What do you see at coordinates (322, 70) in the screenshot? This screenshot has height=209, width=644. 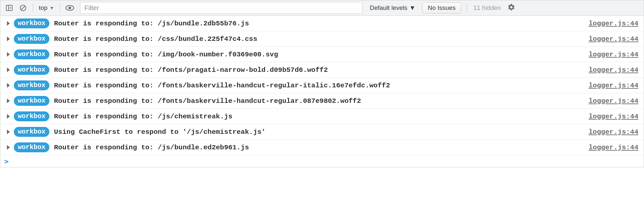 I see `log-row: workboxRouter is responding to: /fonts/p…` at bounding box center [322, 70].